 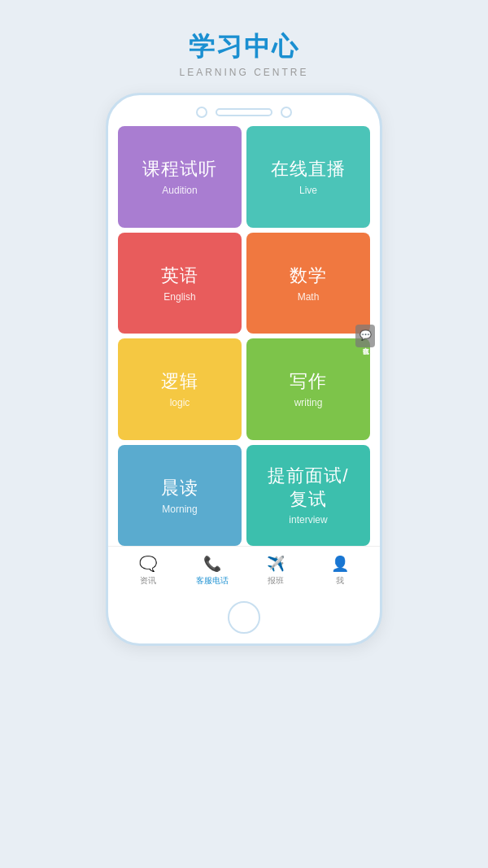 I want to click on cell-math-cn: 数学, so click(x=308, y=276).